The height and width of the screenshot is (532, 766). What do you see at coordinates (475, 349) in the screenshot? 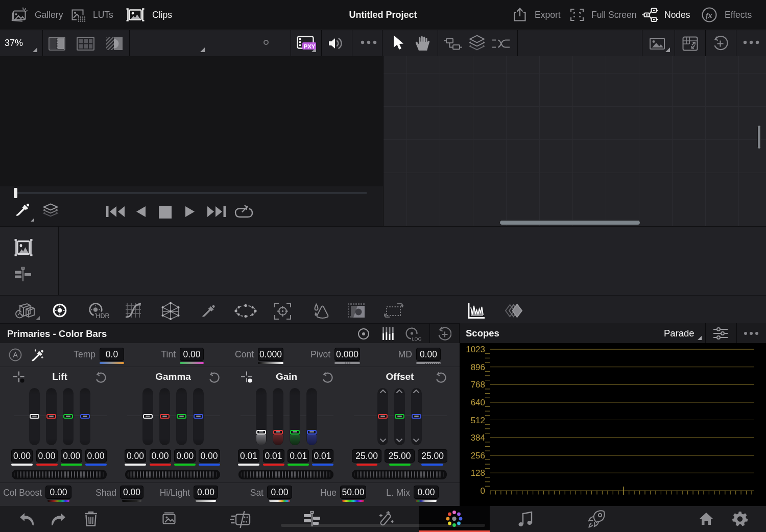
I see `svg-text: 1023` at bounding box center [475, 349].